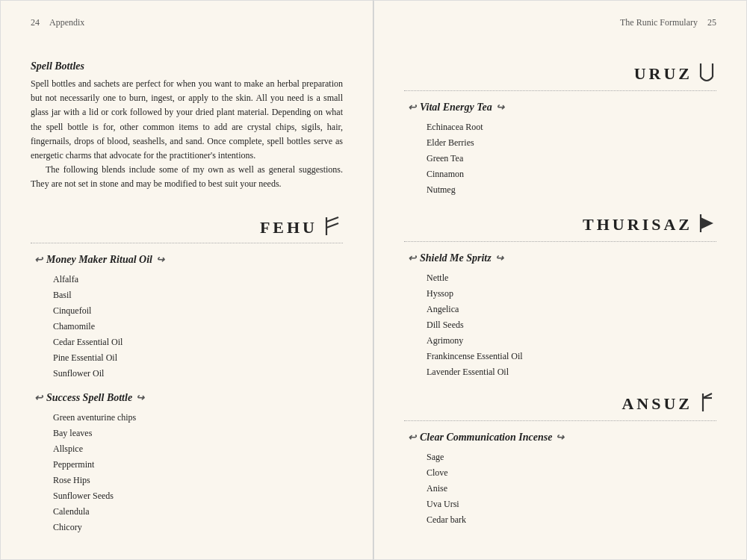 Image resolution: width=747 pixels, height=560 pixels. I want to click on fehu-glyph, so click(332, 228).